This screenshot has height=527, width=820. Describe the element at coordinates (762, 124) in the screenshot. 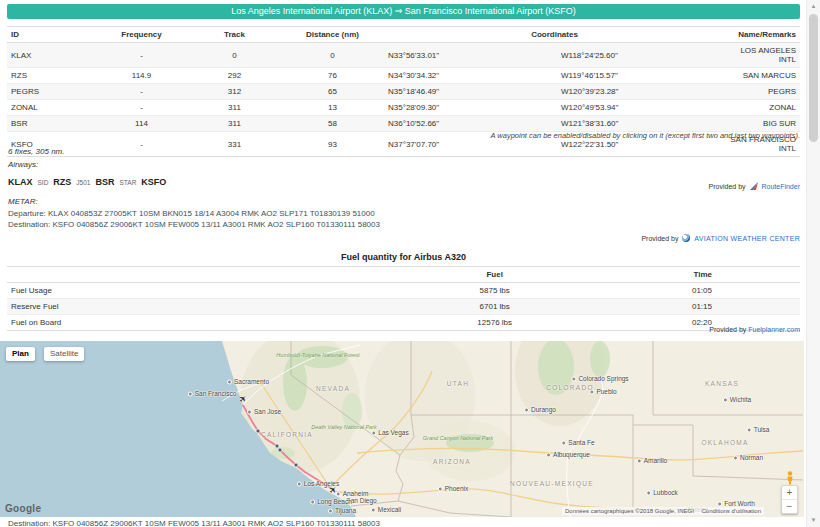

I see `waypoint-name: BIG SUR` at that location.